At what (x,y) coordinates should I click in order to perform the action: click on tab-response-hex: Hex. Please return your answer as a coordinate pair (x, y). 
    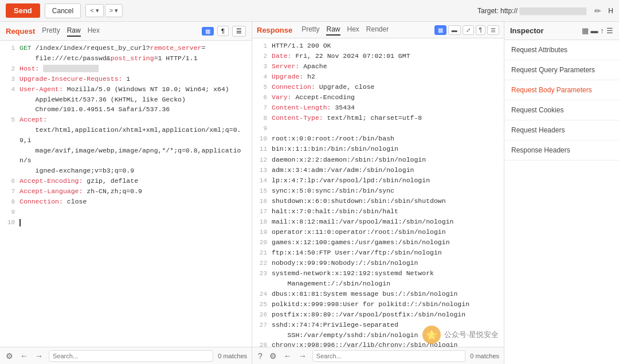
    Looking at the image, I should click on (353, 30).